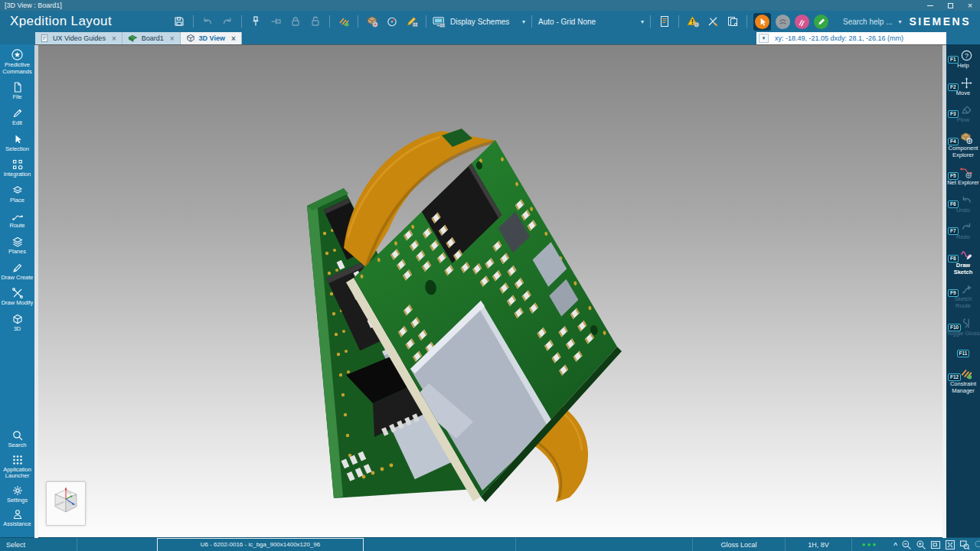 The width and height of the screenshot is (980, 551). What do you see at coordinates (392, 21) in the screenshot?
I see `measure-button` at bounding box center [392, 21].